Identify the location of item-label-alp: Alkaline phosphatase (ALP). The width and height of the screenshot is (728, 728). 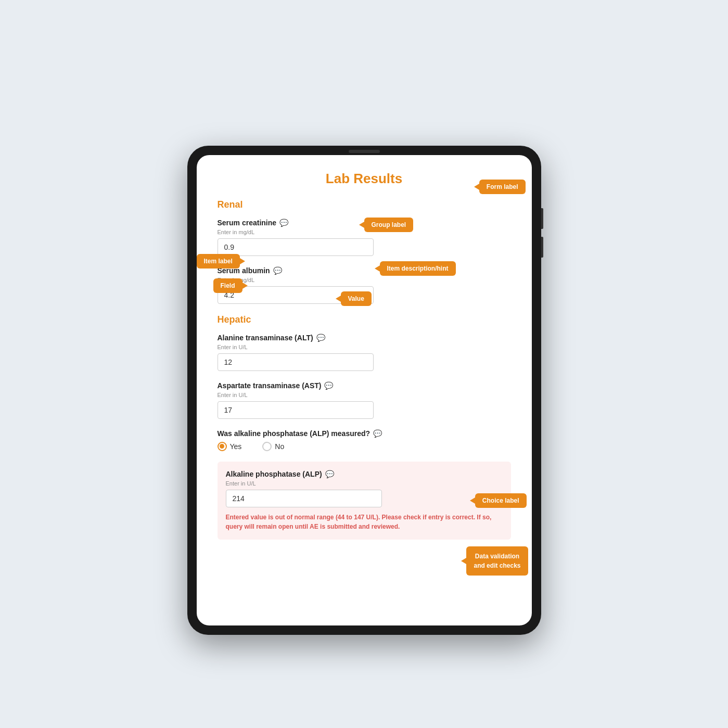
(274, 474).